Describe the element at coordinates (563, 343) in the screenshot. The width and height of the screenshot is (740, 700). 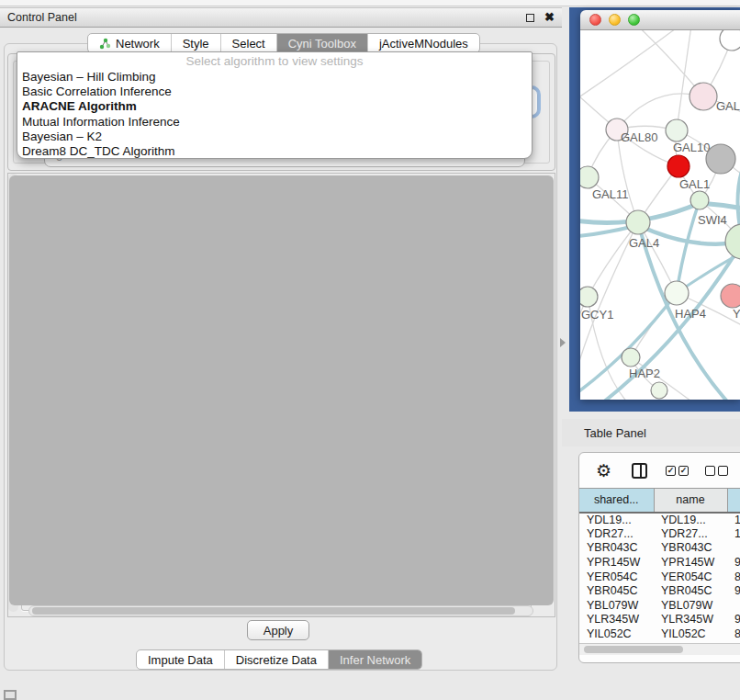
I see `panel-splitter-arrow` at that location.